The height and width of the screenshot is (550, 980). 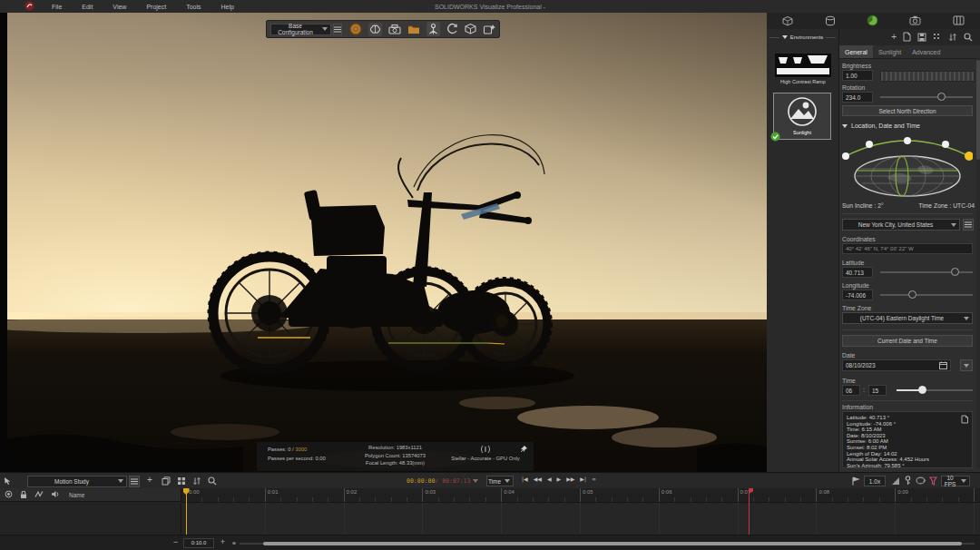 I want to click on panel-scrollbar, so click(x=978, y=263).